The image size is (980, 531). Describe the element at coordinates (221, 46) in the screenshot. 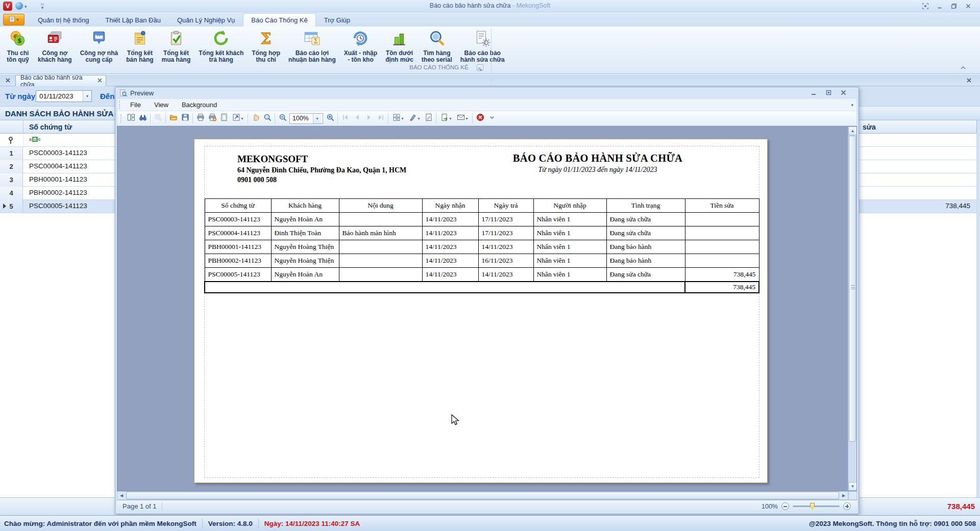

I see `ribbon-button-5: Tổng kết kháchtrả hàng` at that location.